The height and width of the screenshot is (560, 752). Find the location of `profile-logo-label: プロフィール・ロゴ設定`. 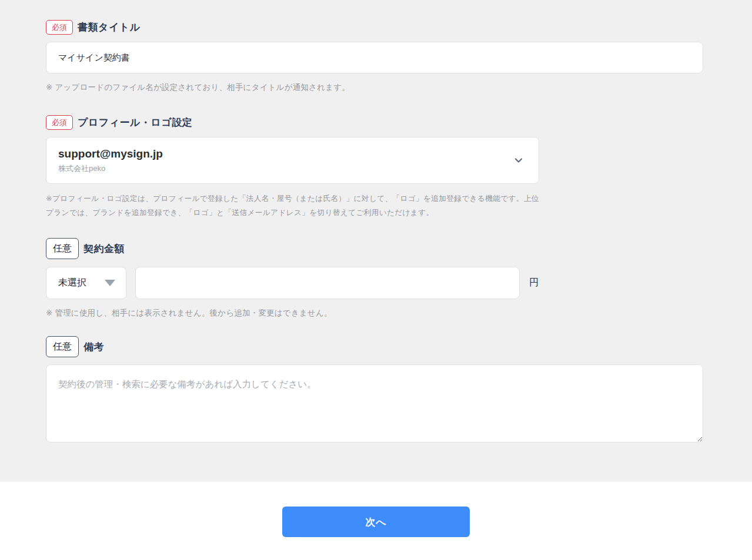

profile-logo-label: プロフィール・ロゴ設定 is located at coordinates (135, 122).